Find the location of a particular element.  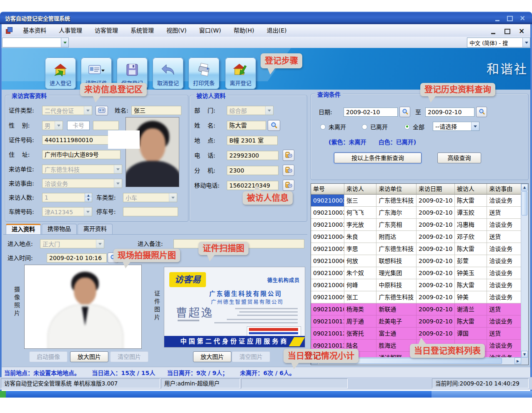

table-row: 090210009 张工 广东德生科技 2009-02-10 钟美 洽谈业务 is located at coordinates (416, 298).